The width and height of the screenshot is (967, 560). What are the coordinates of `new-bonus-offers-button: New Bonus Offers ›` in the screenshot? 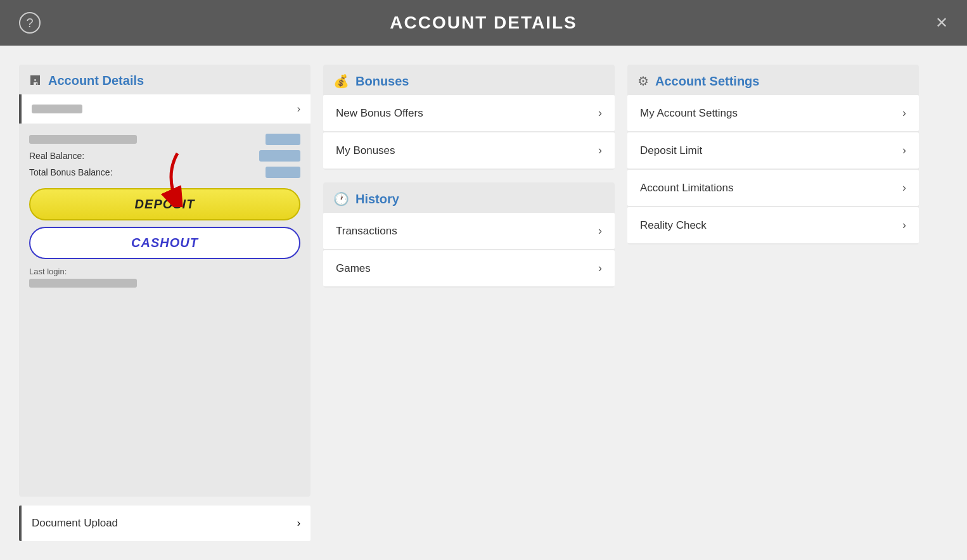 It's located at (469, 113).